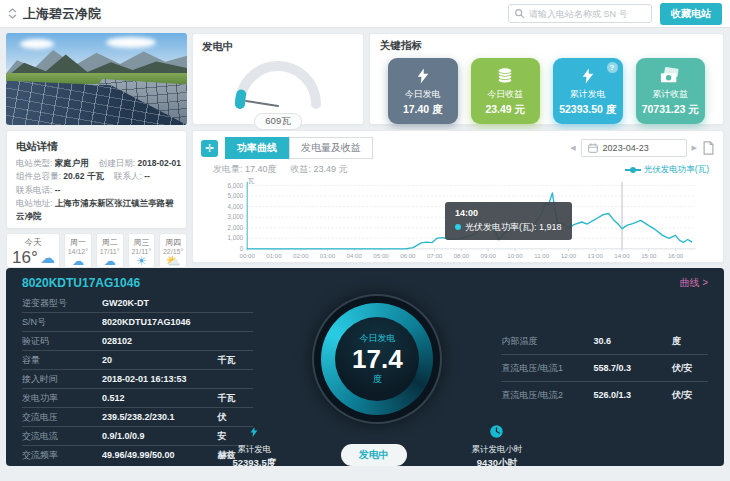 Image resolution: width=730 pixels, height=481 pixels. I want to click on weather-today: 今天 16° ☁, so click(33, 250).